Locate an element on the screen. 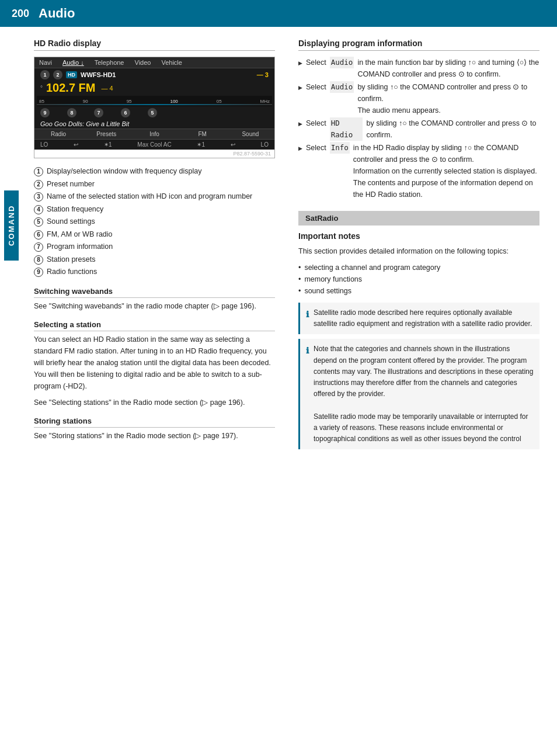  radio-menu-bar: Radio Presets Info FM Sound is located at coordinates (154, 134).